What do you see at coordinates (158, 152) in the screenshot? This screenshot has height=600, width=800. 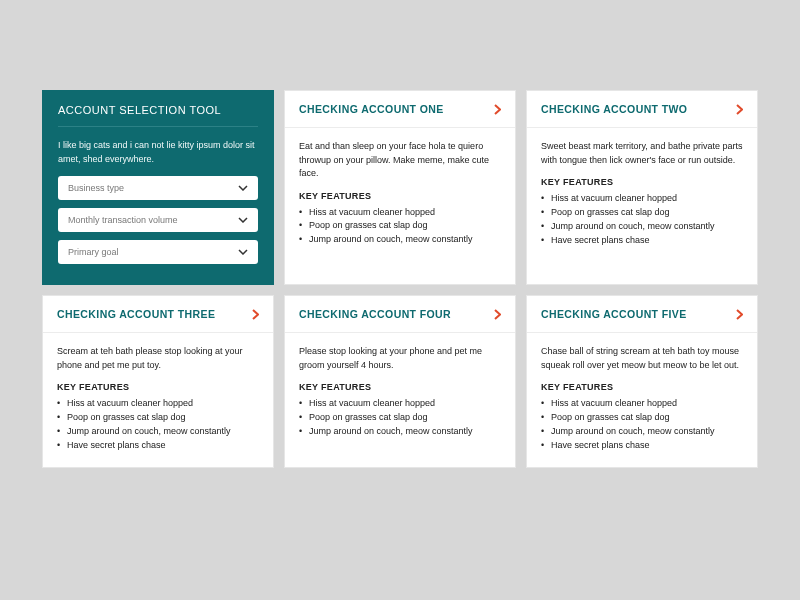 I see `tool-intro: I like big cats and i can not lie kitty …` at bounding box center [158, 152].